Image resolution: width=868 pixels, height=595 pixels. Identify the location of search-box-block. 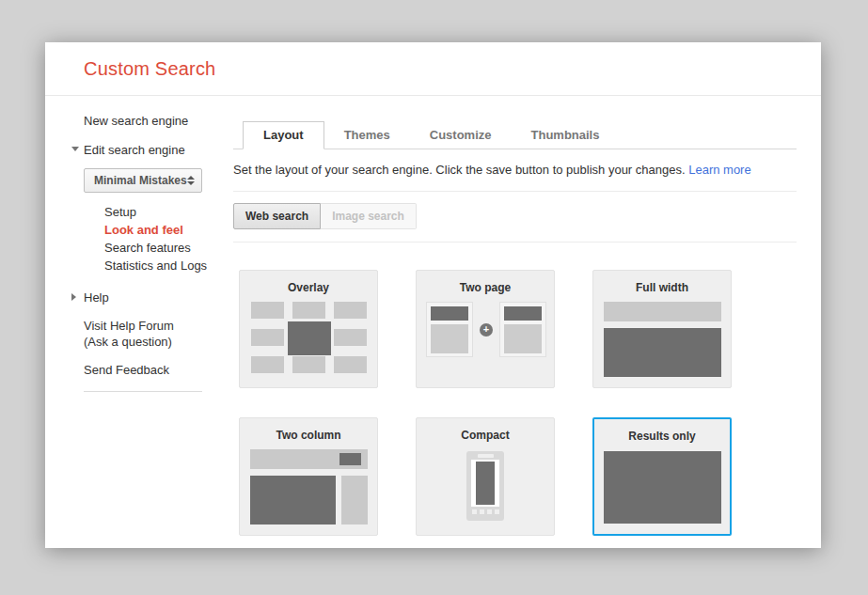
(662, 312).